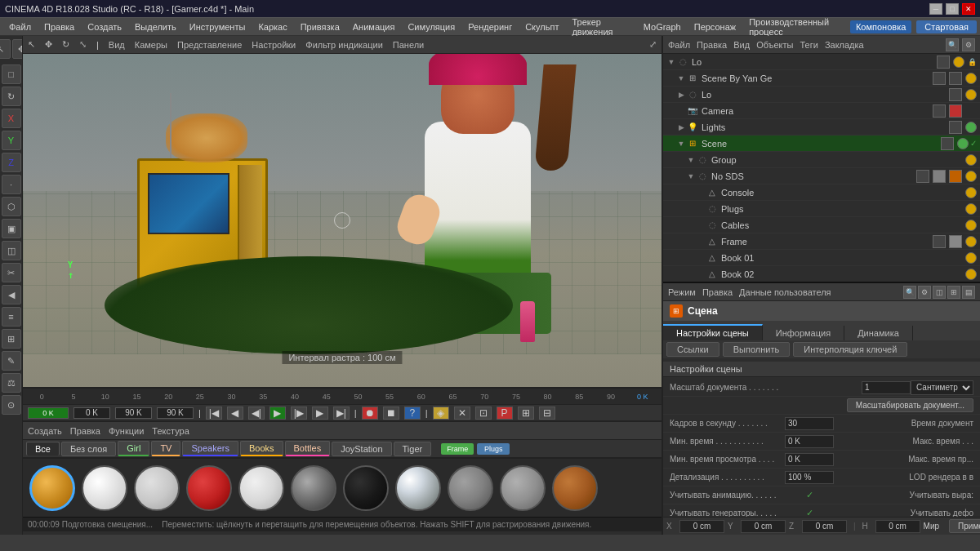 The width and height of the screenshot is (980, 551). I want to click on filter-tab-girl: Girl, so click(134, 449).